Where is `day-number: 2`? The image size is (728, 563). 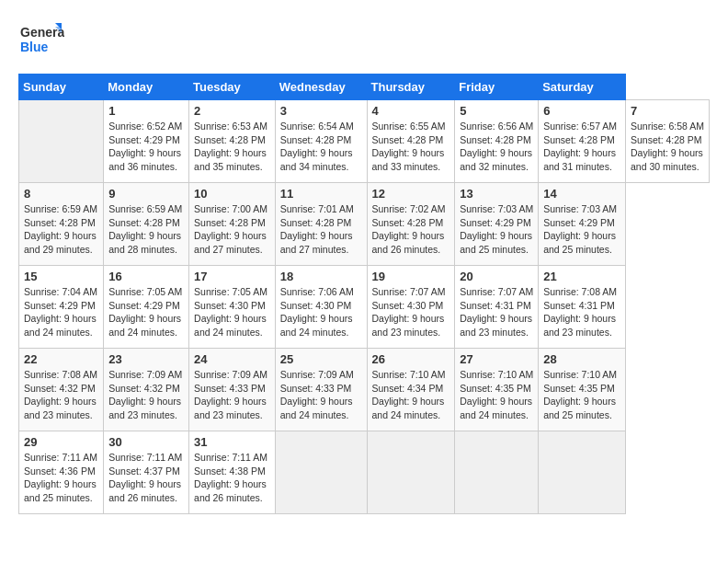
day-number: 2 is located at coordinates (232, 110).